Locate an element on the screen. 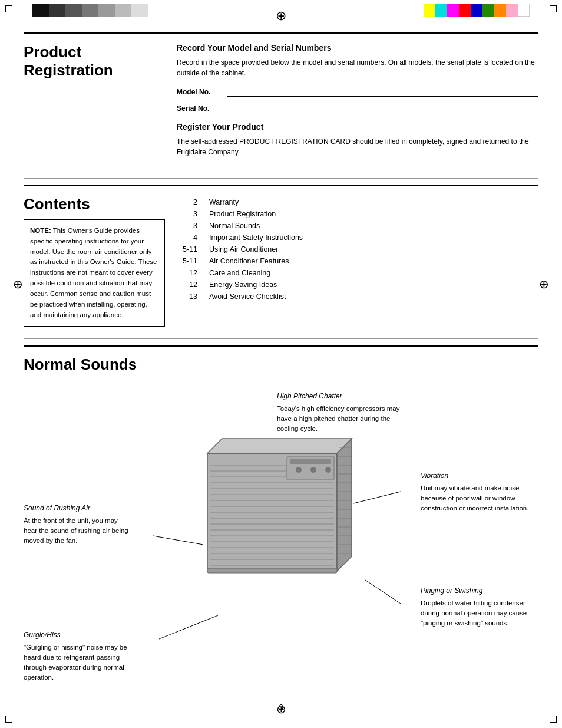 This screenshot has height=728, width=562. contents-title-col: Contents NOTE: This Owner's Guide provid… is located at coordinates (94, 261).